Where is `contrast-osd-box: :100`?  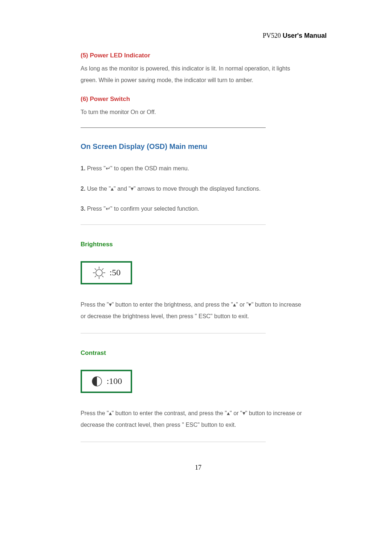 contrast-osd-box: :100 is located at coordinates (106, 381).